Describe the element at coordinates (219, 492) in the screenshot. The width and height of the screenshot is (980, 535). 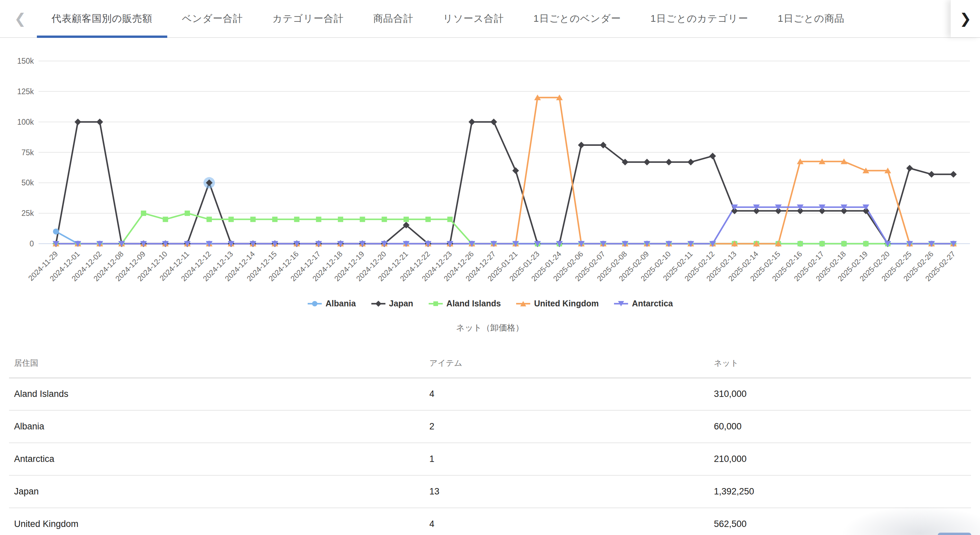
I see `cell-country: Japan` at that location.